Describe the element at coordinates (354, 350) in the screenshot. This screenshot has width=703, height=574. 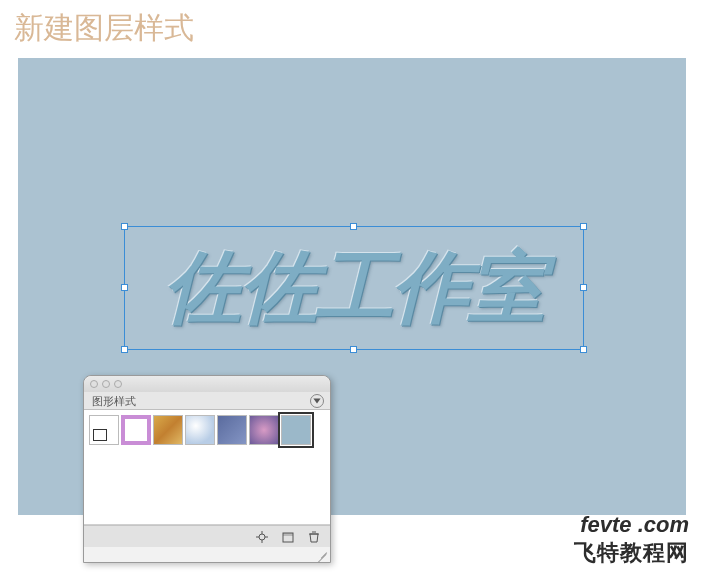
I see `resize-handle-bottom-middle` at that location.